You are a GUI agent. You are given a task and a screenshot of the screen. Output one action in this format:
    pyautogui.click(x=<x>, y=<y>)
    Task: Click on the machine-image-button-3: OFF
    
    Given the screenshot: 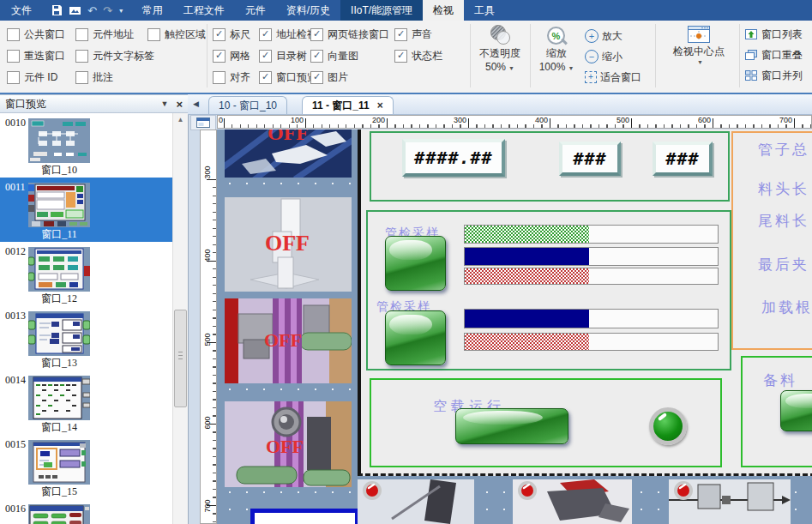 What is the action you would take?
    pyautogui.click(x=288, y=341)
    